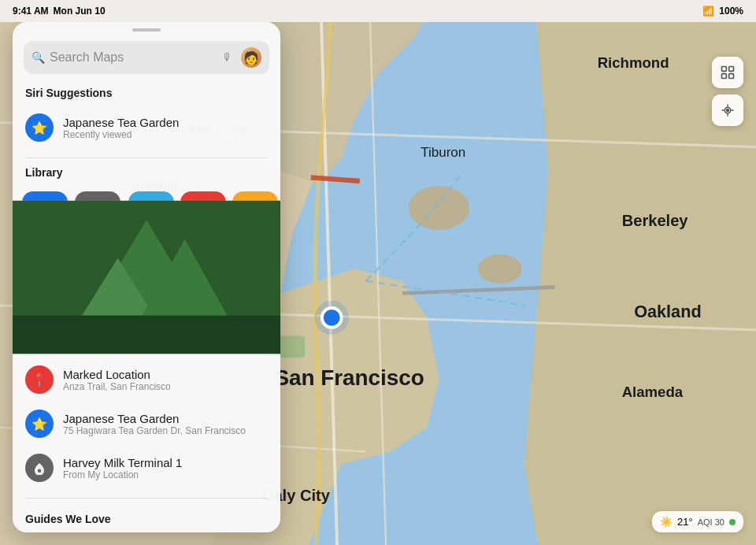 This screenshot has width=756, height=545. What do you see at coordinates (685, 521) in the screenshot?
I see `temperature: 21°` at bounding box center [685, 521].